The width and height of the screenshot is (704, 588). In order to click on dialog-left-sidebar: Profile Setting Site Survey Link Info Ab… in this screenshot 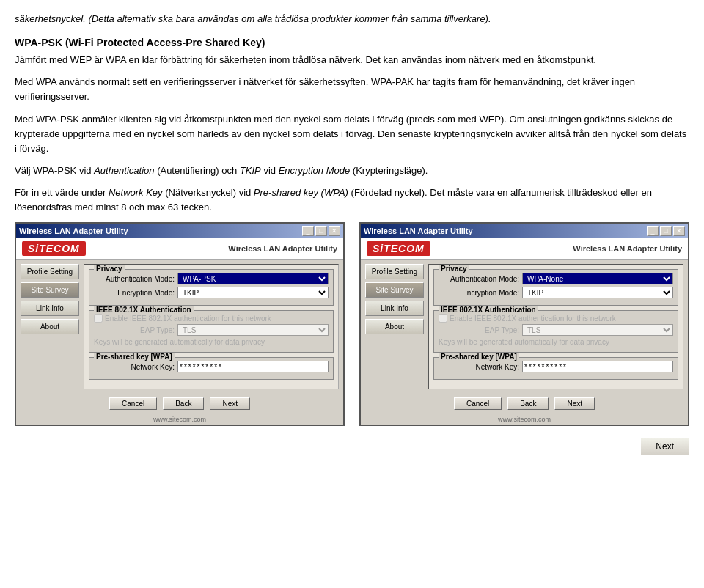, I will do `click(50, 327)`.